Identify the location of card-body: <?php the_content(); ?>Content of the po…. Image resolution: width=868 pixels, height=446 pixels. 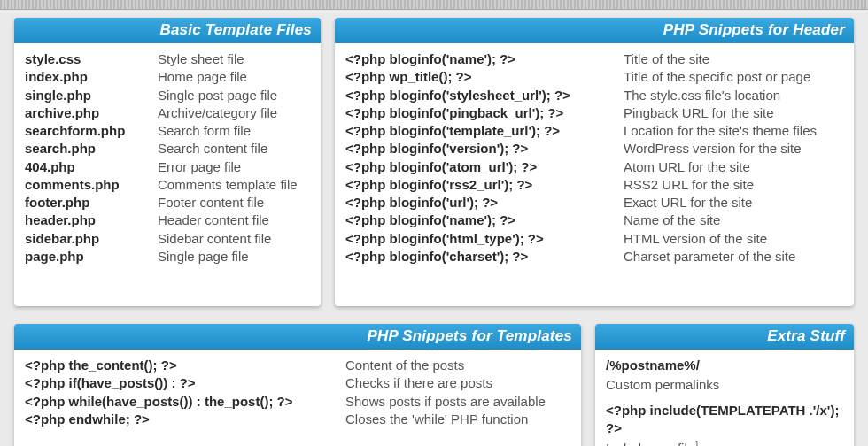
(298, 393).